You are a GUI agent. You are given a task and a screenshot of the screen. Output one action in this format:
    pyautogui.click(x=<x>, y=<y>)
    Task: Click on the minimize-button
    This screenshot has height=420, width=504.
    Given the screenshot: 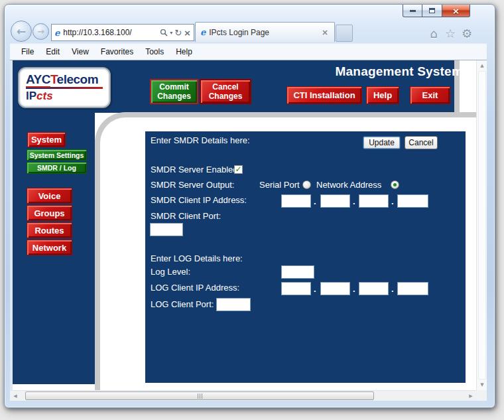 What is the action you would take?
    pyautogui.click(x=412, y=11)
    